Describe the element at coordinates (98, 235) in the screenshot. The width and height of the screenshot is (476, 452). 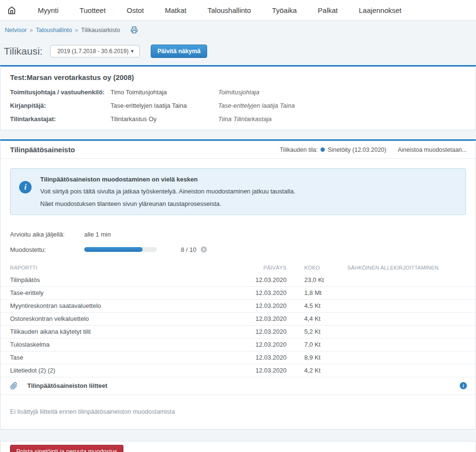
I see `time-remaining-value: alle 1 min` at that location.